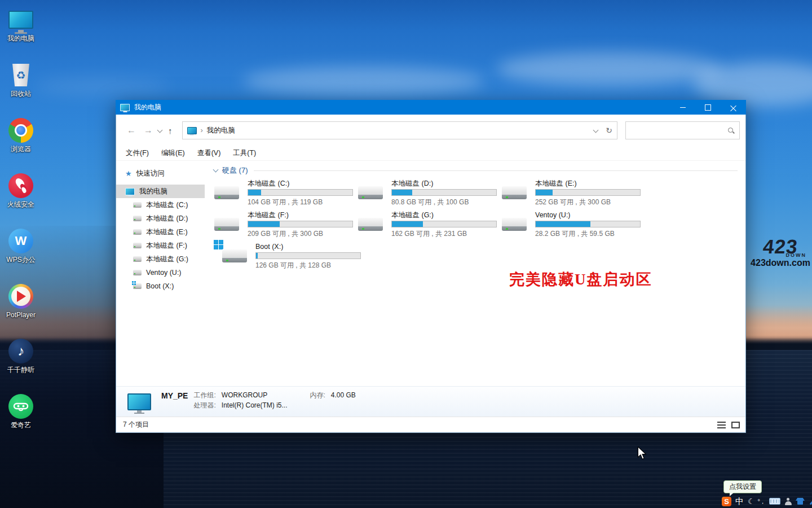 Image resolution: width=812 pixels, height=508 pixels. What do you see at coordinates (810, 501) in the screenshot?
I see `settings-wrench-icon` at bounding box center [810, 501].